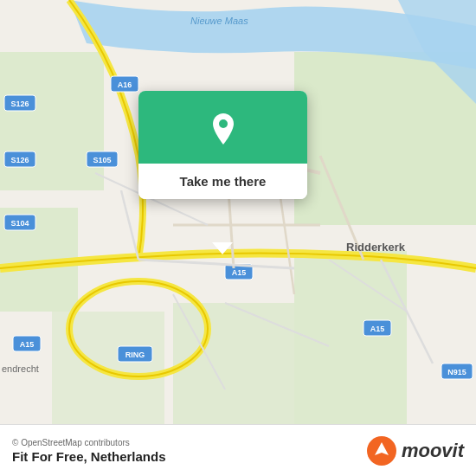 The width and height of the screenshot is (476, 476). What do you see at coordinates (220, 21) in the screenshot?
I see `svg-text: Nieuwe Maas` at bounding box center [220, 21].